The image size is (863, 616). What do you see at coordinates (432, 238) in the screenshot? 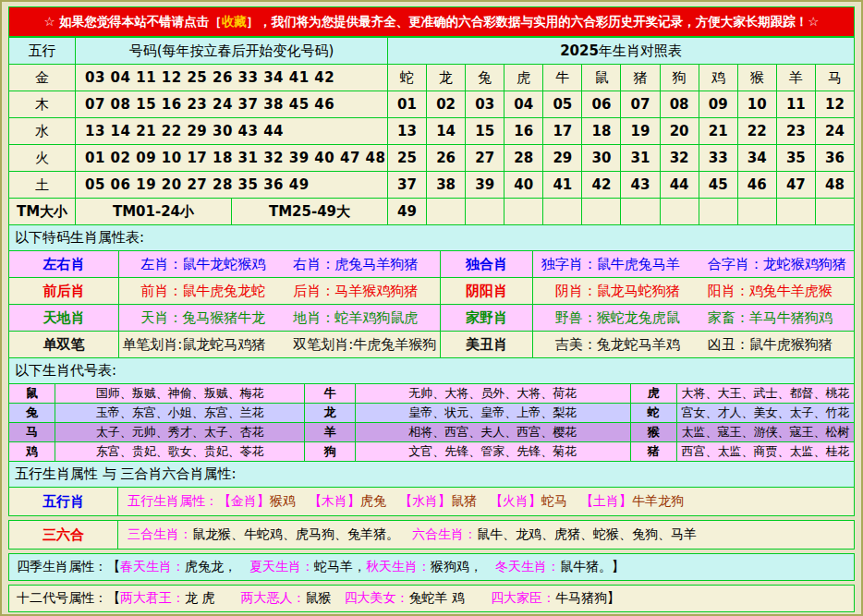
I see `attr-section-title: 以下特码生肖属性表:` at bounding box center [432, 238].